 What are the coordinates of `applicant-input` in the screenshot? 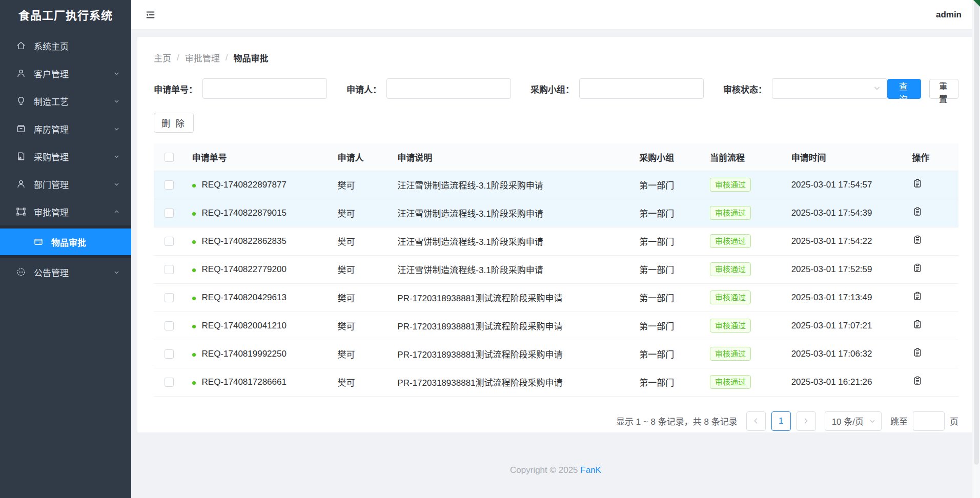 It's located at (449, 89).